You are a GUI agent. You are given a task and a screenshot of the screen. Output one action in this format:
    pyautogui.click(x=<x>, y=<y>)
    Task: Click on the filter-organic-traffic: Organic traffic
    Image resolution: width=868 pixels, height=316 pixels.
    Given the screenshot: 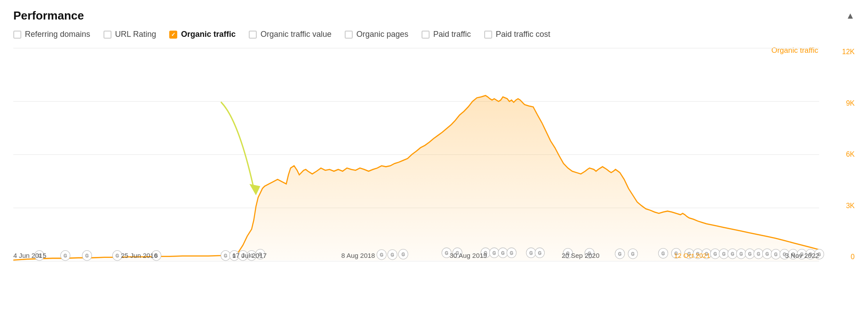 What is the action you would take?
    pyautogui.click(x=203, y=35)
    